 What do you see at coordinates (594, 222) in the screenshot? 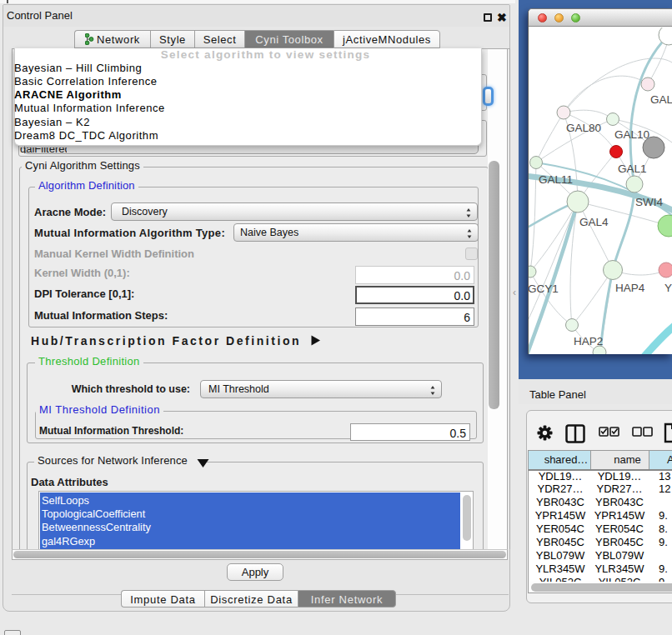
I see `svg-text: GAL4` at bounding box center [594, 222].